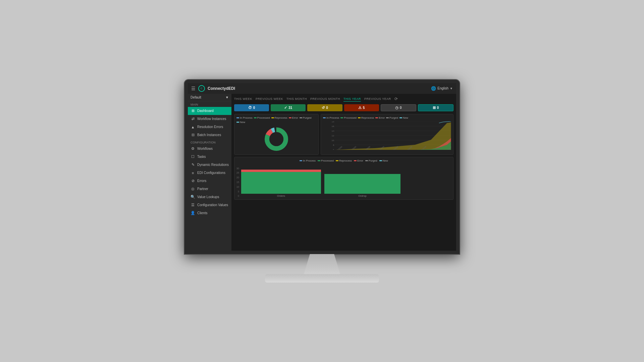  I want to click on badge-in-process: ⏱ 0, so click(252, 108).